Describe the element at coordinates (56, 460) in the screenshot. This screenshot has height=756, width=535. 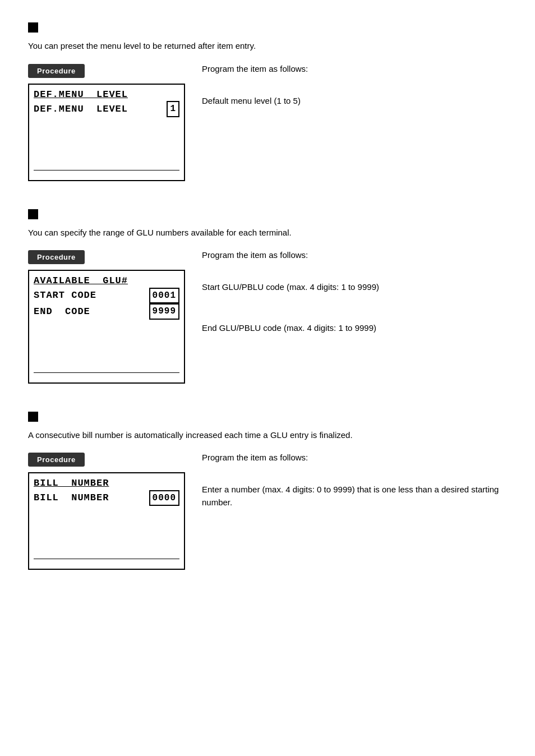
I see `procedure-badge-3: Procedure` at that location.